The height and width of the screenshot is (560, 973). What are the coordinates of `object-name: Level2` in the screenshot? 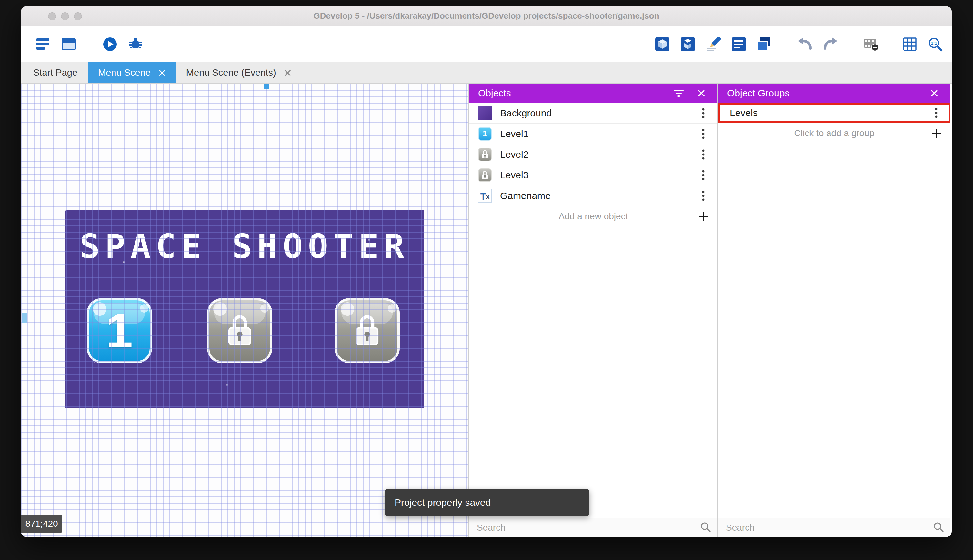 It's located at (598, 155).